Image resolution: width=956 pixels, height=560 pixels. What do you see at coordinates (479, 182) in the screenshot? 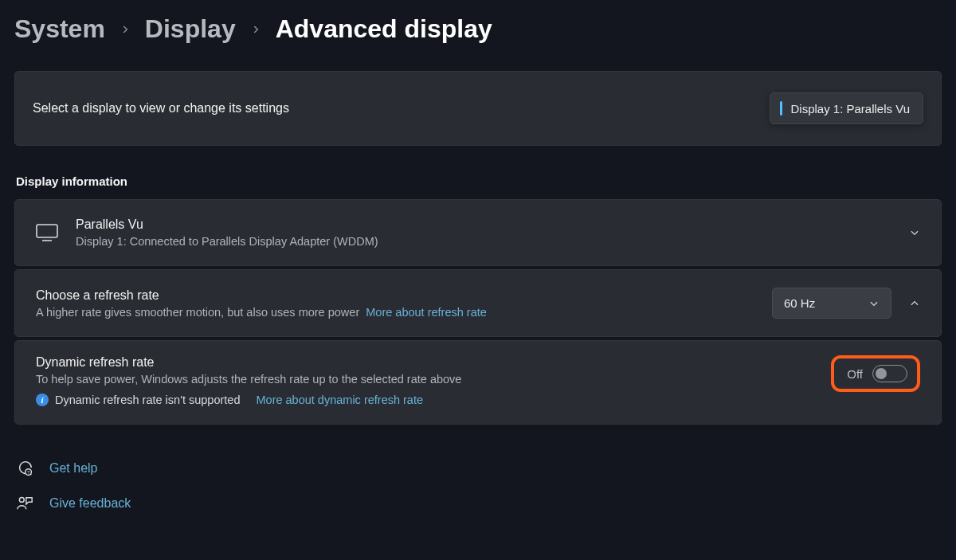
I see `section-display-information: Display information` at bounding box center [479, 182].